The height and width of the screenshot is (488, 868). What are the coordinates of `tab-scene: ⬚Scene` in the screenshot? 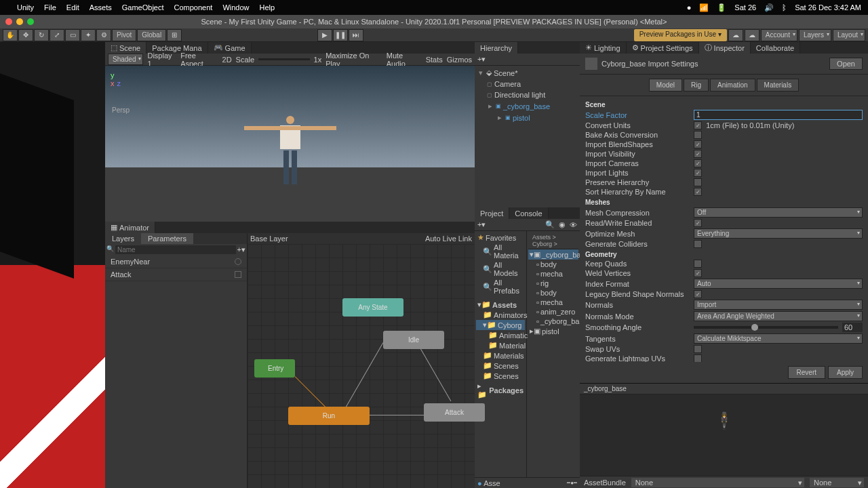 It's located at (126, 47).